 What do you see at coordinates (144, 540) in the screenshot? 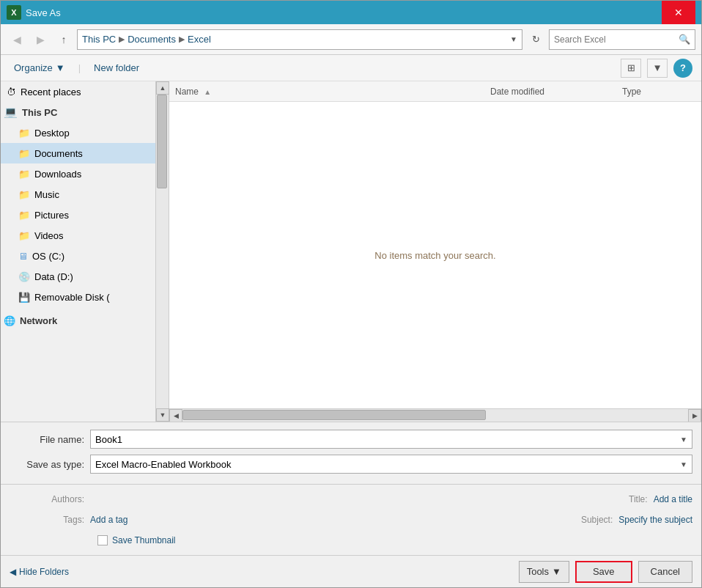
I see `save-thumbnail-label: Save Thumbnail` at bounding box center [144, 540].